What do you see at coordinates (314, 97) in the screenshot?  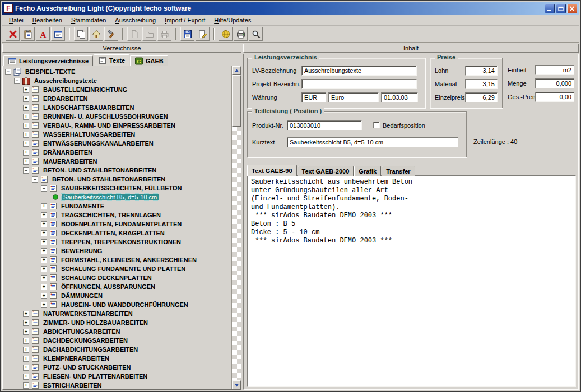 I see `waehrung-code-field: EUR` at bounding box center [314, 97].